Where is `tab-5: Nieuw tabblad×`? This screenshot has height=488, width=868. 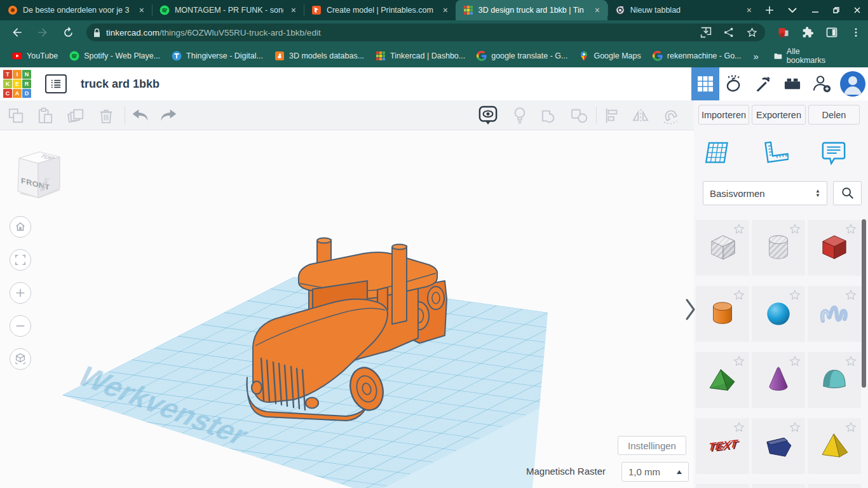
tab-5: Nieuw tabblad× is located at coordinates (684, 10).